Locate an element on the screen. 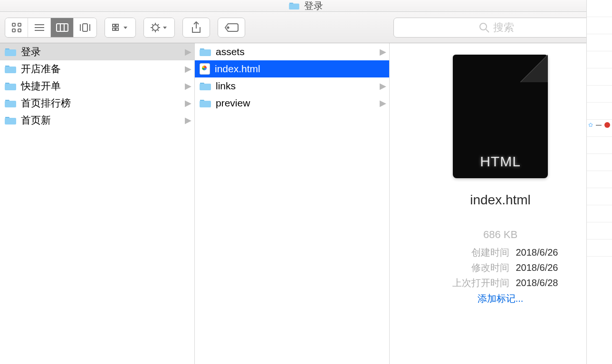 The height and width of the screenshot is (364, 612). action-button is located at coordinates (159, 28).